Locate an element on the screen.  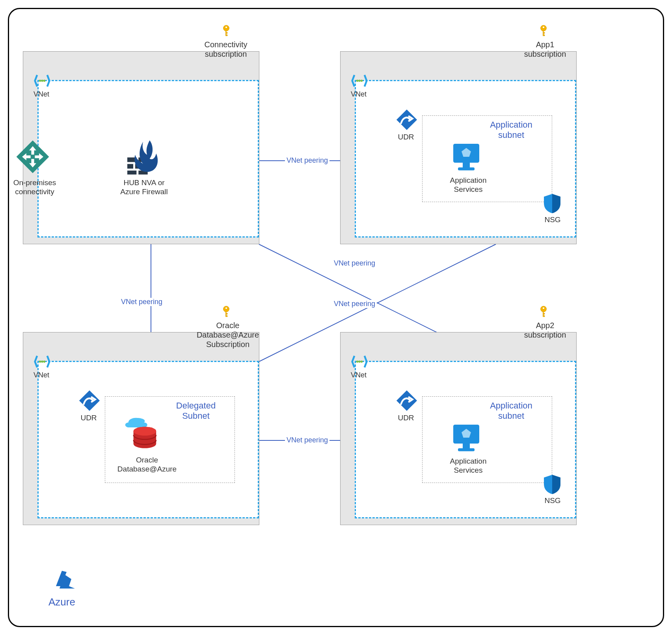
text: Subscription is located at coordinates (228, 344).